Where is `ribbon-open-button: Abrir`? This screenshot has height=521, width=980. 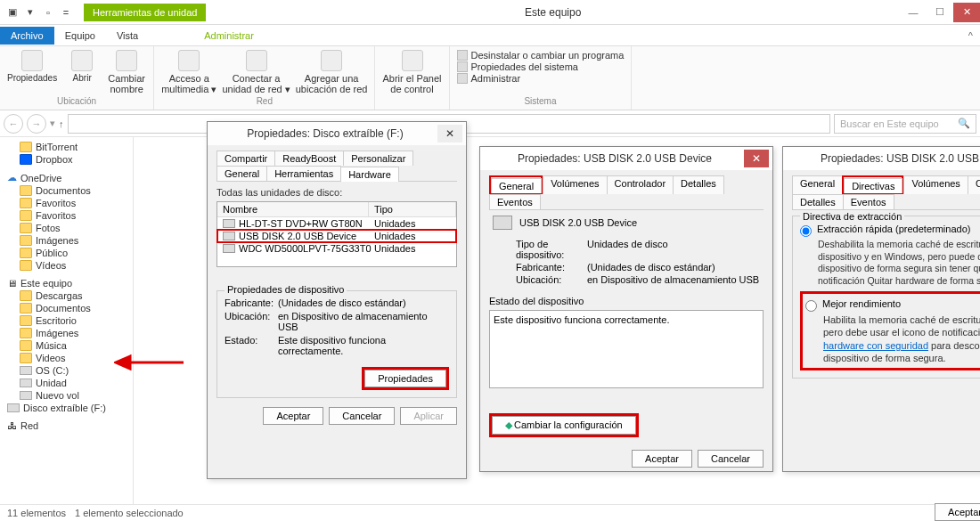 ribbon-open-button: Abrir is located at coordinates (82, 72).